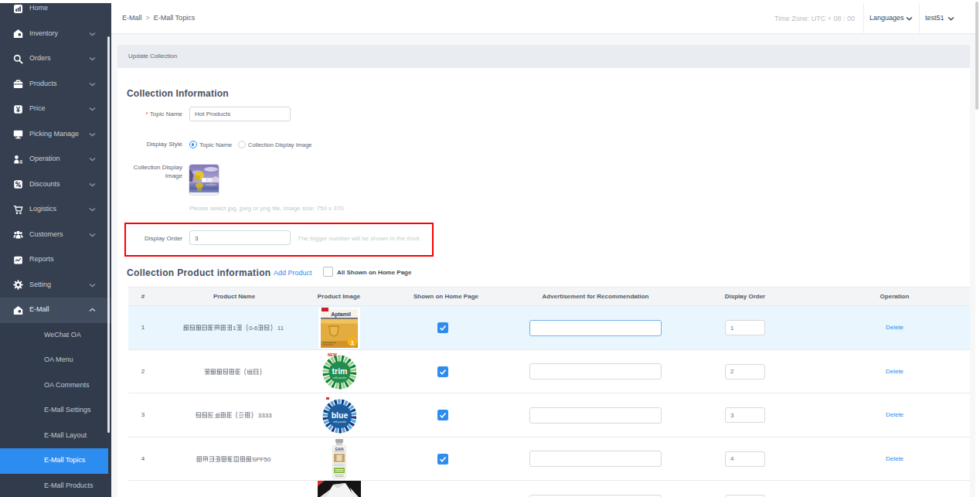 The image size is (980, 497). I want to click on svg-text: NEW, so click(332, 355).